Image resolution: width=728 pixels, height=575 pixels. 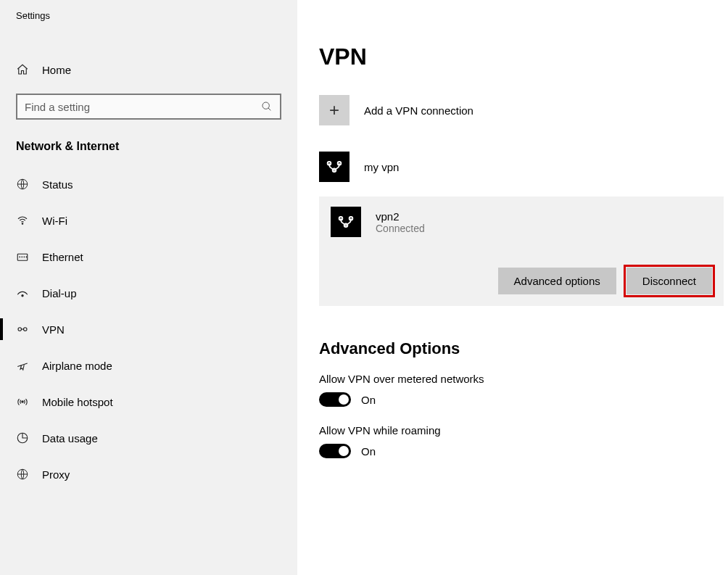 What do you see at coordinates (149, 474) in the screenshot?
I see `sidebar-item-proxy: Proxy` at bounding box center [149, 474].